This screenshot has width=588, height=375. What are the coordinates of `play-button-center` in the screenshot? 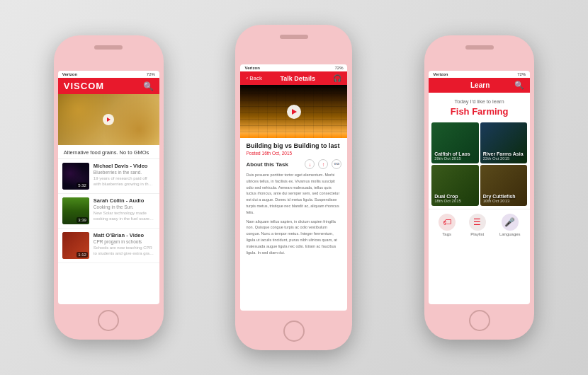 It's located at (294, 112).